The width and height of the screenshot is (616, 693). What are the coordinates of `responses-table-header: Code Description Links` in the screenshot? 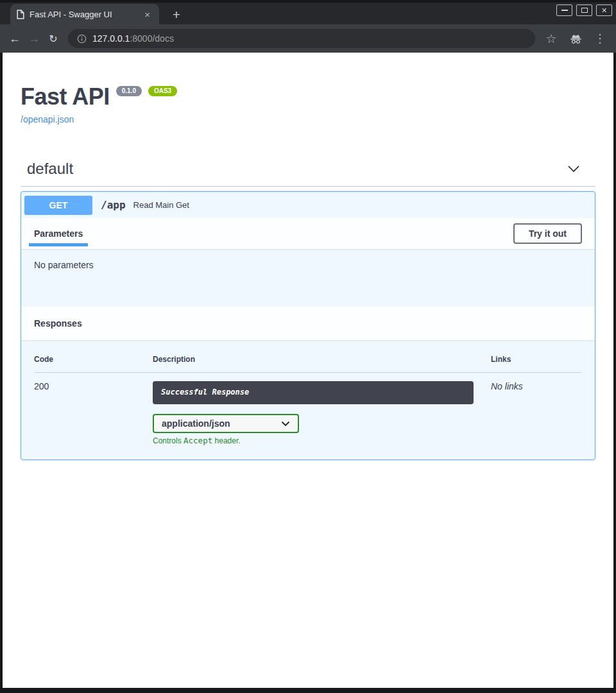 It's located at (308, 361).